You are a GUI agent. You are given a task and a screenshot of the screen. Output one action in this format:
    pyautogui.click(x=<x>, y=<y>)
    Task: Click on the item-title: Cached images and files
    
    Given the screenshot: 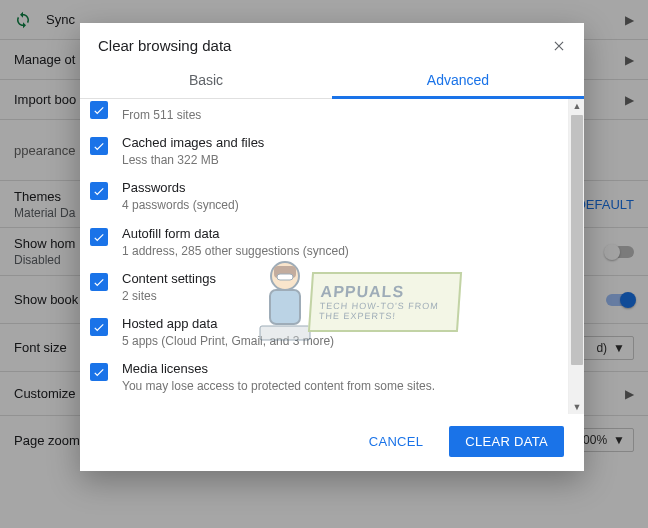 What is the action you would take?
    pyautogui.click(x=193, y=142)
    